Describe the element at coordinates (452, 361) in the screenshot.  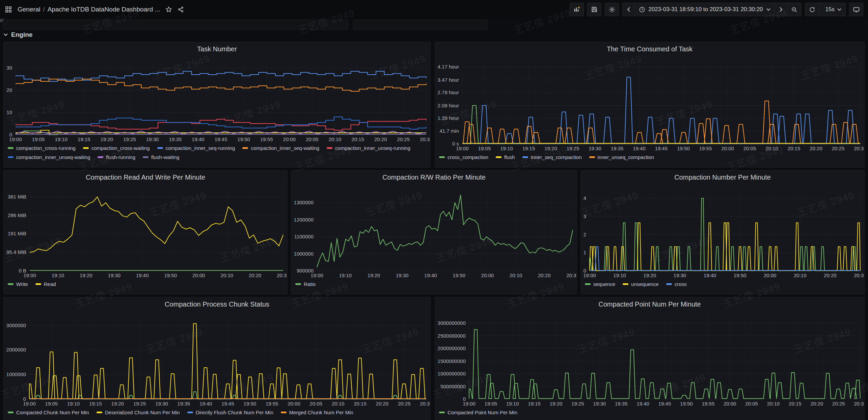
I see `svg-text: 1500000000` at that location.